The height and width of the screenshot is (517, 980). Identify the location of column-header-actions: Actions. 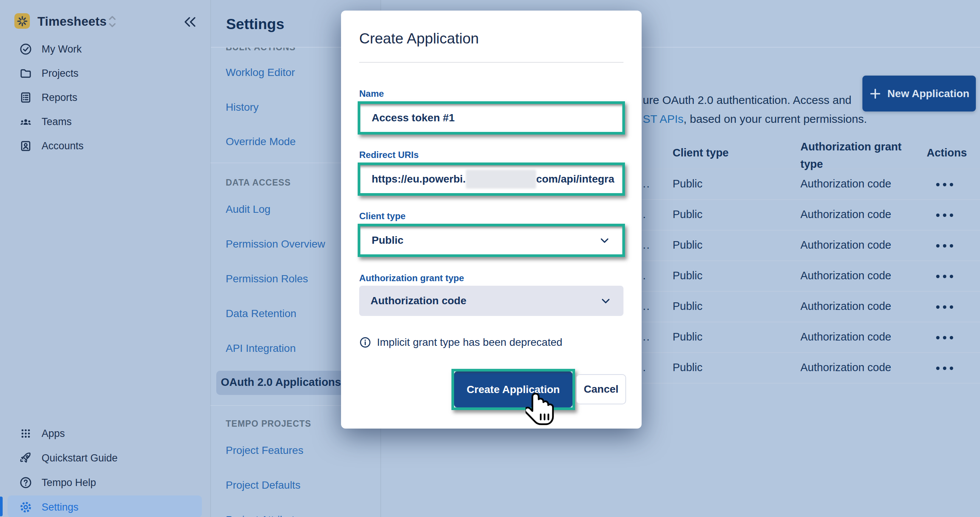
(947, 153).